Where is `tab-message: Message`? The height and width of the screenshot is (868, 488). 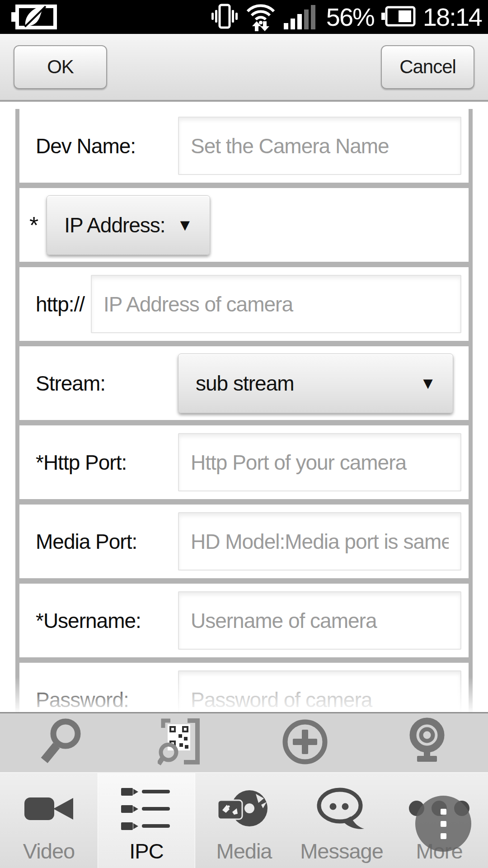
tab-message: Message is located at coordinates (342, 821).